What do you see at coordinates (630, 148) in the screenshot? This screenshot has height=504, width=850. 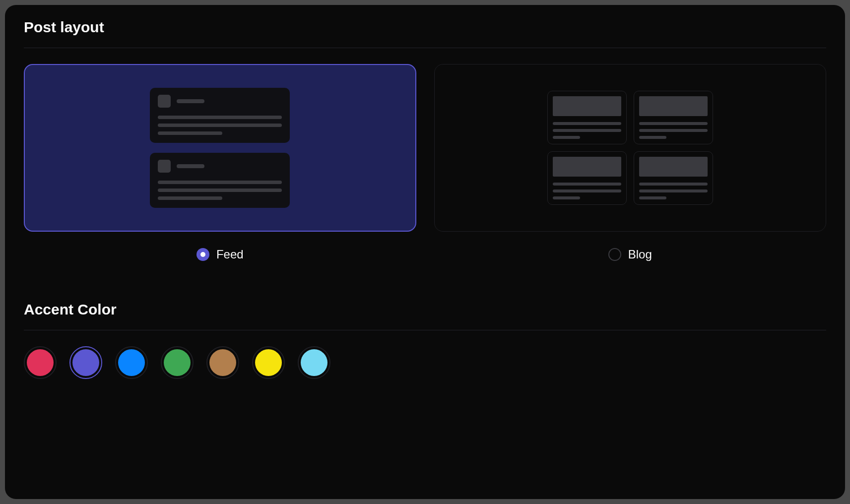 I see `blog-preview` at bounding box center [630, 148].